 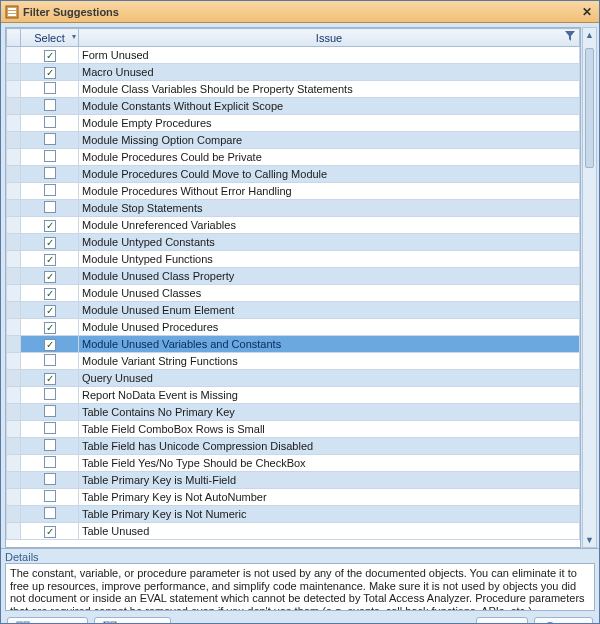 What do you see at coordinates (330, 362) in the screenshot?
I see `issue-cell: Module Variant String Functions` at bounding box center [330, 362].